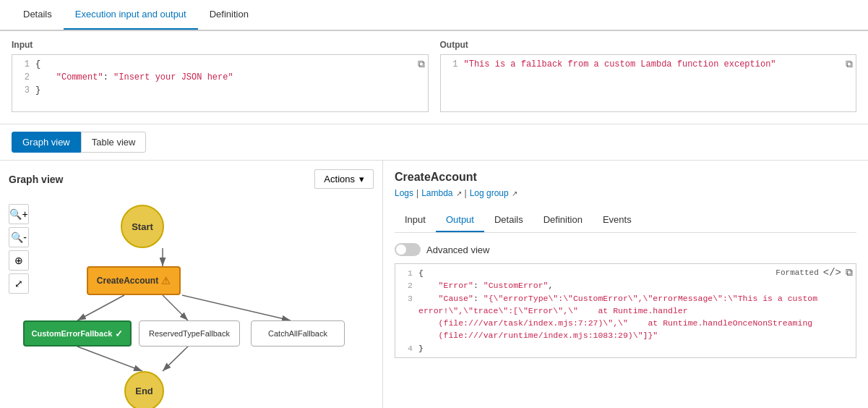 The image size is (868, 408). Describe the element at coordinates (421, 64) in the screenshot. I see `input-copy-button: ⧉` at that location.